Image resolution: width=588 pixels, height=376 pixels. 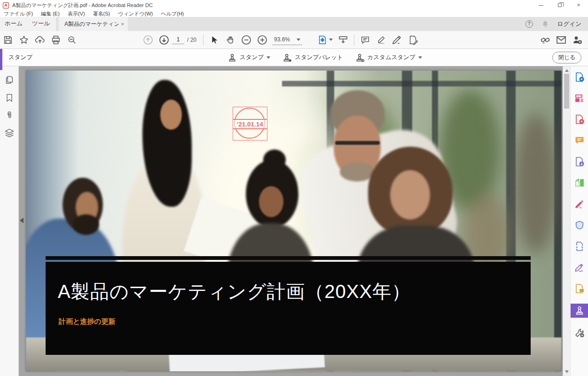 I want to click on stamp-palette-label: スタンプパレット, so click(x=319, y=57).